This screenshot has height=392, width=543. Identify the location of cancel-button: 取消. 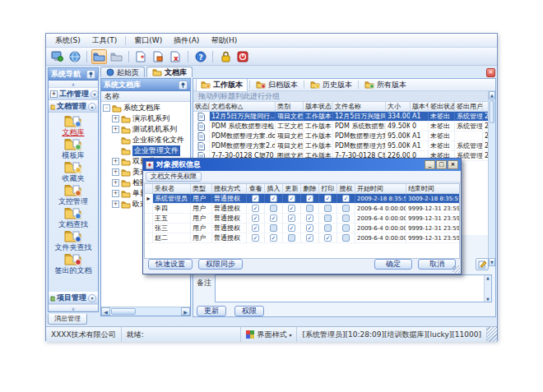
(437, 265).